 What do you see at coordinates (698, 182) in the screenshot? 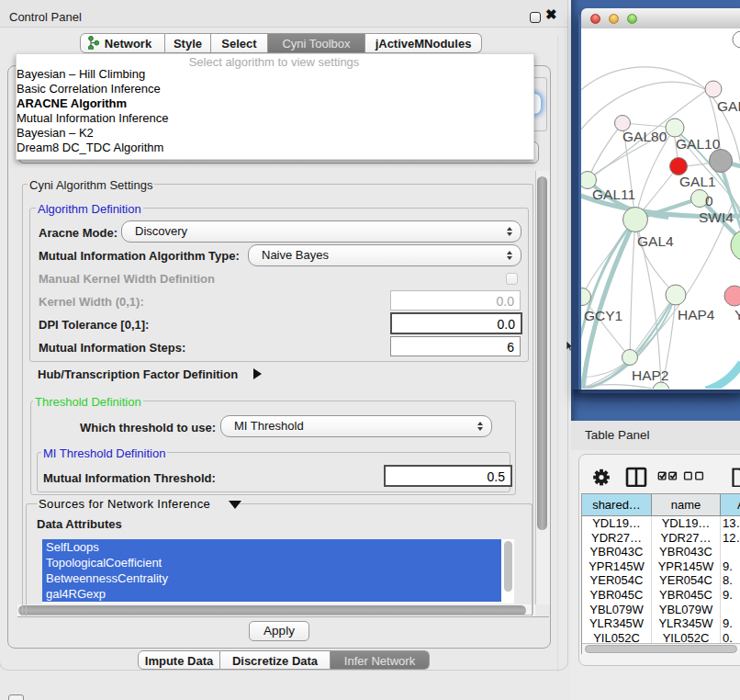
I see `svg-text: GAL1` at bounding box center [698, 182].